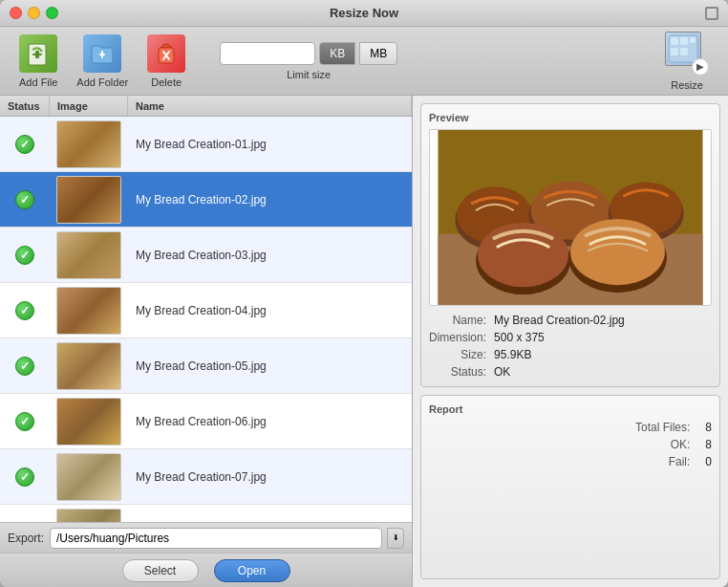 This screenshot has width=728, height=587. I want to click on table-row: ✓ My Bread Creation-08.jpg, so click(206, 513).